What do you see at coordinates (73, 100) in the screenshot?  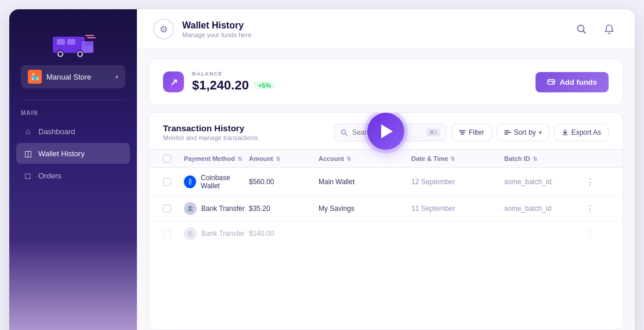 I see `sidebar-divider` at bounding box center [73, 100].